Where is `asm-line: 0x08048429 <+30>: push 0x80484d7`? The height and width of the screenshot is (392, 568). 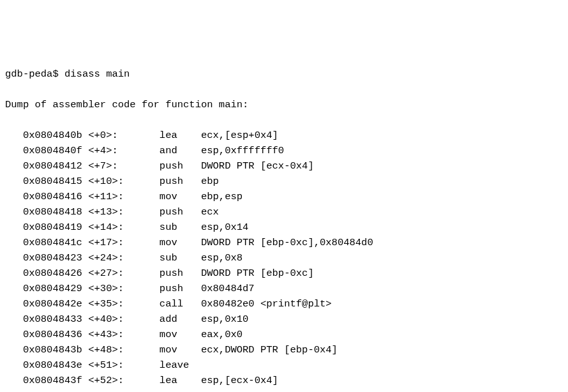
asm-line: 0x08048429 <+30>: push 0x80484d7 is located at coordinates (284, 289).